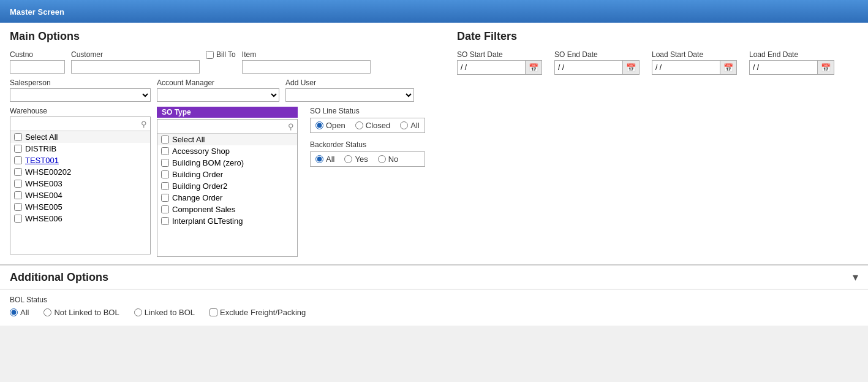  Describe the element at coordinates (18, 172) in the screenshot. I see `warehouse-whse00202-checkbox` at that location.